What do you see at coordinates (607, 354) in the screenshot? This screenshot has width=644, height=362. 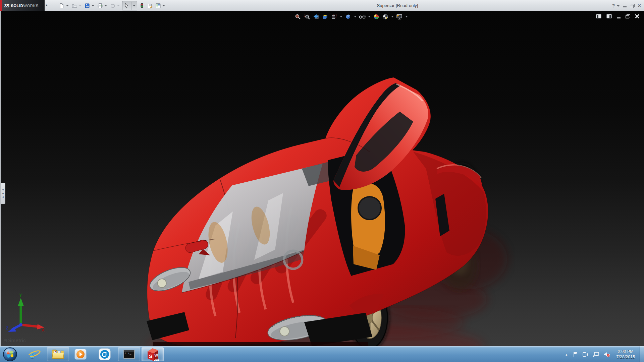 I see `volume-muted-icon` at bounding box center [607, 354].